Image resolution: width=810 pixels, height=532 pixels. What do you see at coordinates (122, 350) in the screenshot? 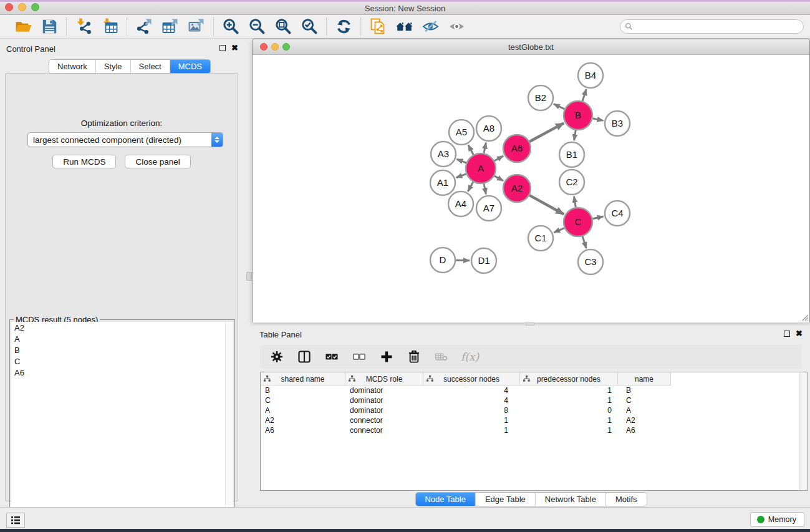
I see `mcds-result-item: B` at bounding box center [122, 350].